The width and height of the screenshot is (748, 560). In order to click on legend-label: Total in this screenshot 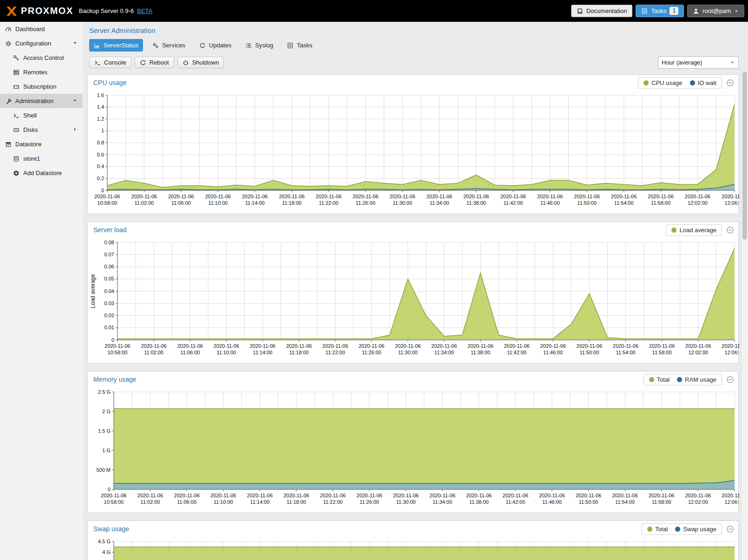, I will do `click(661, 529)`.